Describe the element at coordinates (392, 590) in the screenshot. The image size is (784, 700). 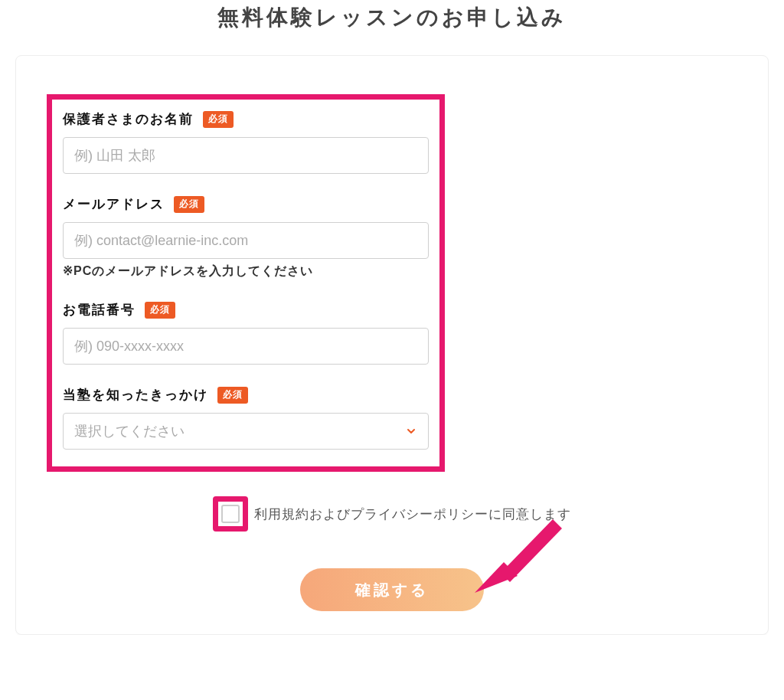
I see `submit-row: 確認する` at that location.